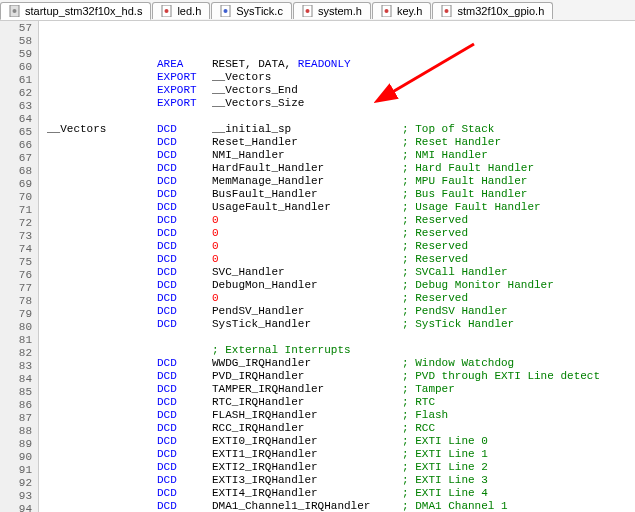 The height and width of the screenshot is (512, 635). I want to click on code-line: DCDNMI_Handler; NMI Handler, so click(337, 156).